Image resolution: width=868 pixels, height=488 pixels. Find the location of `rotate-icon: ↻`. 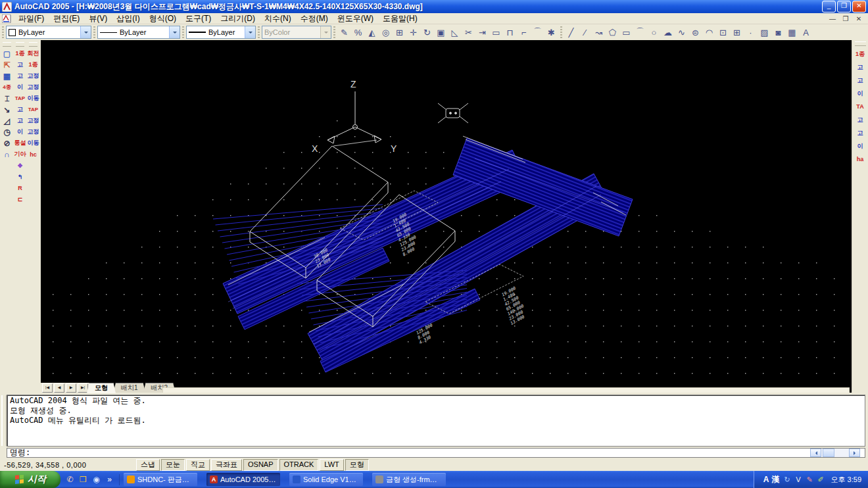

rotate-icon: ↻ is located at coordinates (427, 32).